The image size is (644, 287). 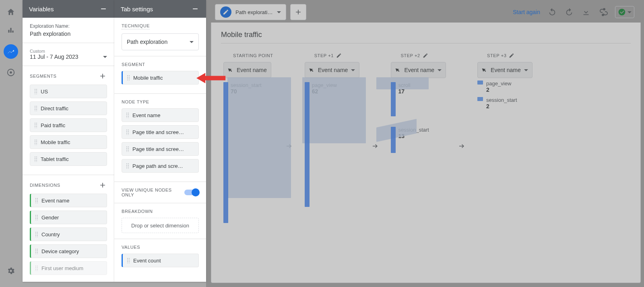 I want to click on step-label: STARTING POINT, so click(x=253, y=56).